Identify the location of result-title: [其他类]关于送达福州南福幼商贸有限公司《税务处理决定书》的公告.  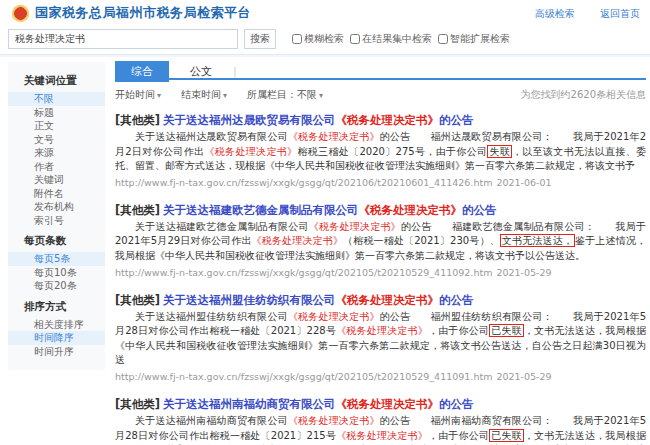
(380, 404).